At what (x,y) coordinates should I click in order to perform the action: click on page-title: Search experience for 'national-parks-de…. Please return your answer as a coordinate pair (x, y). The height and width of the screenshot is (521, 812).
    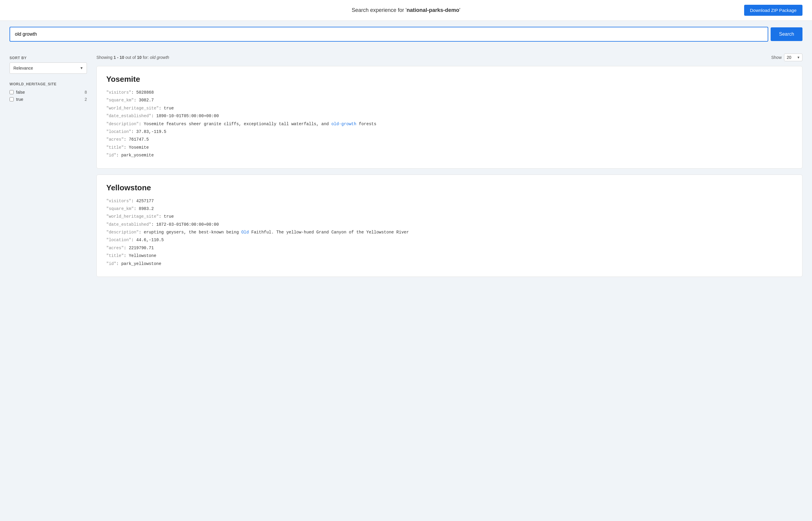
    Looking at the image, I should click on (406, 10).